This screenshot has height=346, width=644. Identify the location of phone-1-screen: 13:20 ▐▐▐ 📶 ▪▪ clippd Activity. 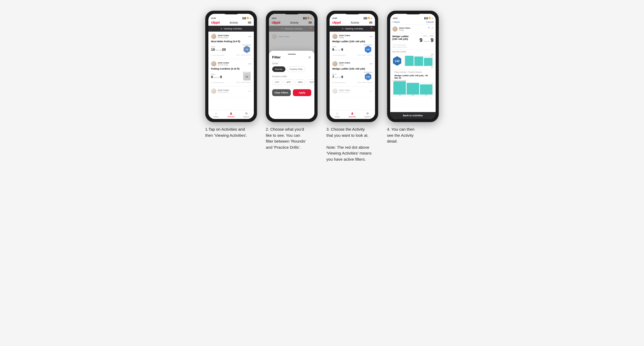
(231, 66).